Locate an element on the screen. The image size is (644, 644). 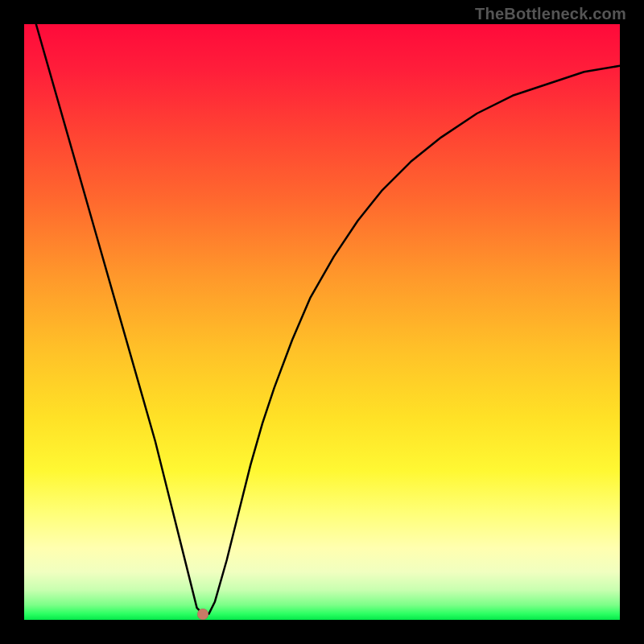
watermark-text: TheBottleneck.com is located at coordinates (551, 14).